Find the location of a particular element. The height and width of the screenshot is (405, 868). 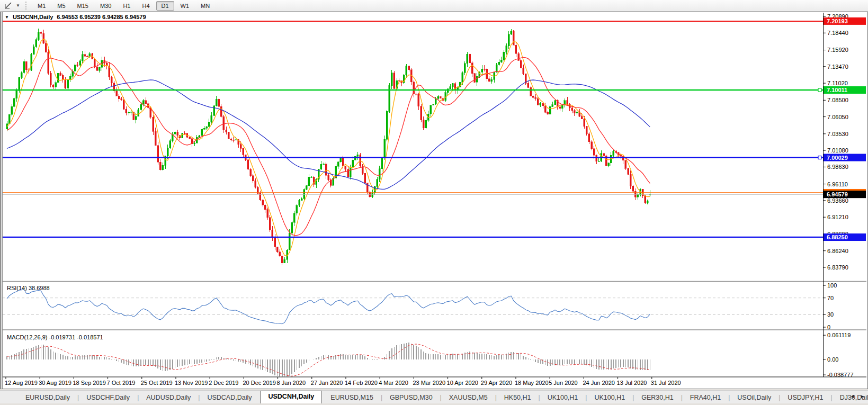

time-axis-label: 13 Jul 2020 is located at coordinates (632, 383).